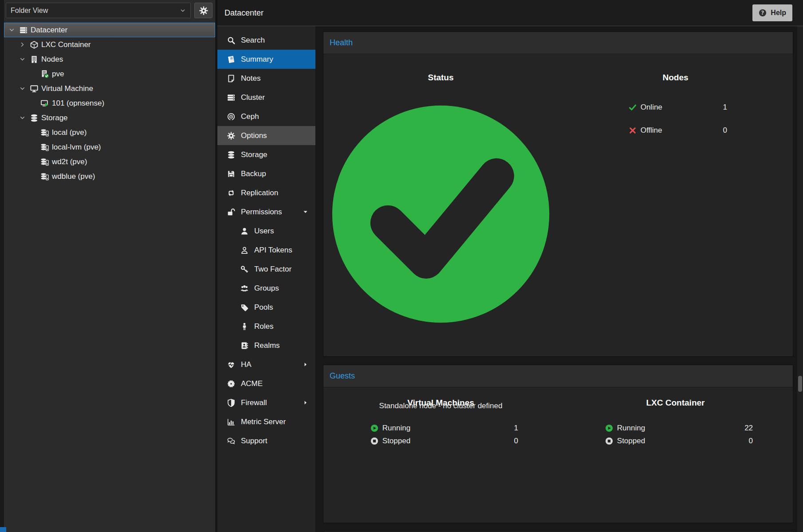 This screenshot has width=803, height=532. What do you see at coordinates (800, 384) in the screenshot?
I see `scrollbar-thumb` at bounding box center [800, 384].